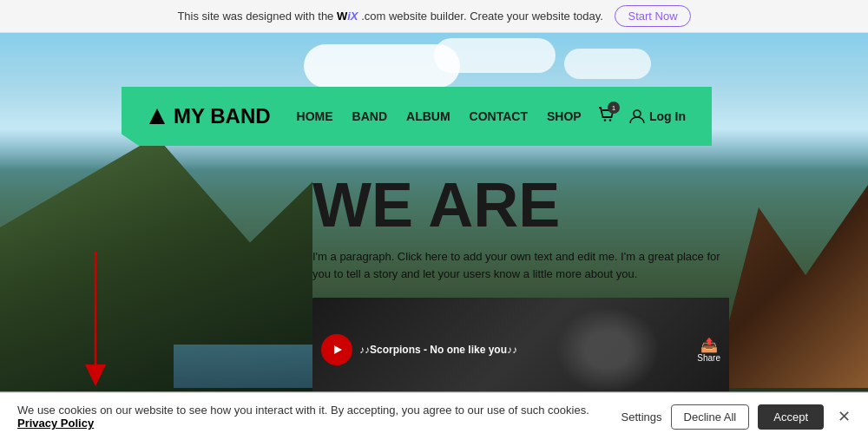 The width and height of the screenshot is (868, 440). Describe the element at coordinates (608, 350) in the screenshot. I see `video-scorpion-image` at that location.